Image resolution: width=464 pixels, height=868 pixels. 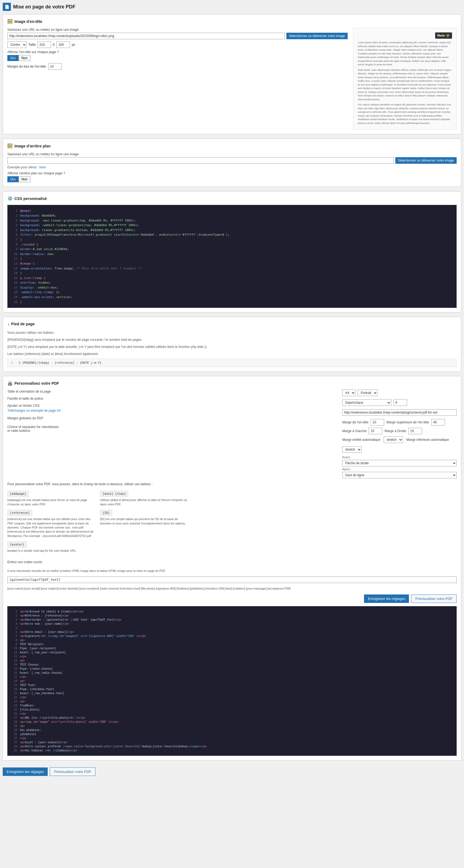 What do you see at coordinates (73, 44) in the screenshot?
I see `px-label: px` at bounding box center [73, 44].